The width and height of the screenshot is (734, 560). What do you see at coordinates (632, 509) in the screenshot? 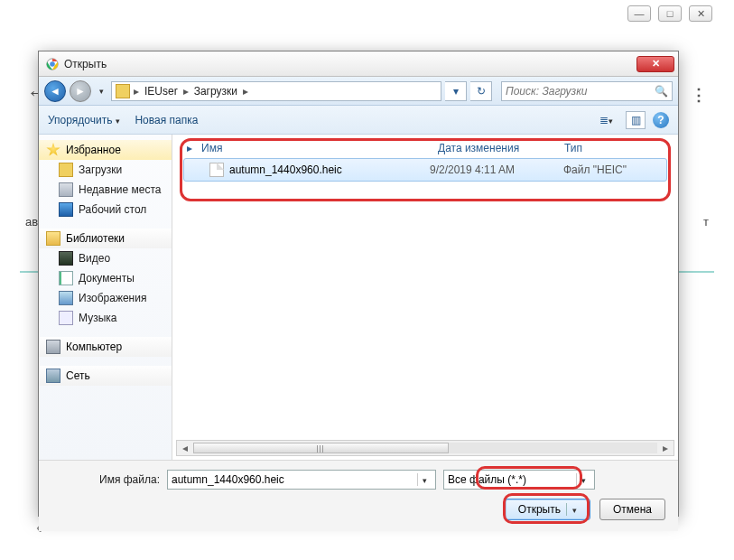
I see `cancel-button-label: Отмена` at bounding box center [632, 509].